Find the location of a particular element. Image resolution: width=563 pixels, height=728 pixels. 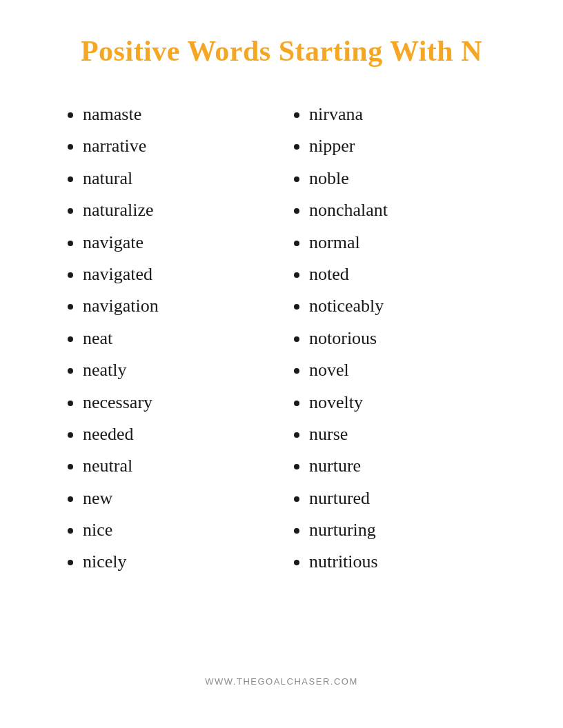

list-item: nonchalant is located at coordinates (408, 210).